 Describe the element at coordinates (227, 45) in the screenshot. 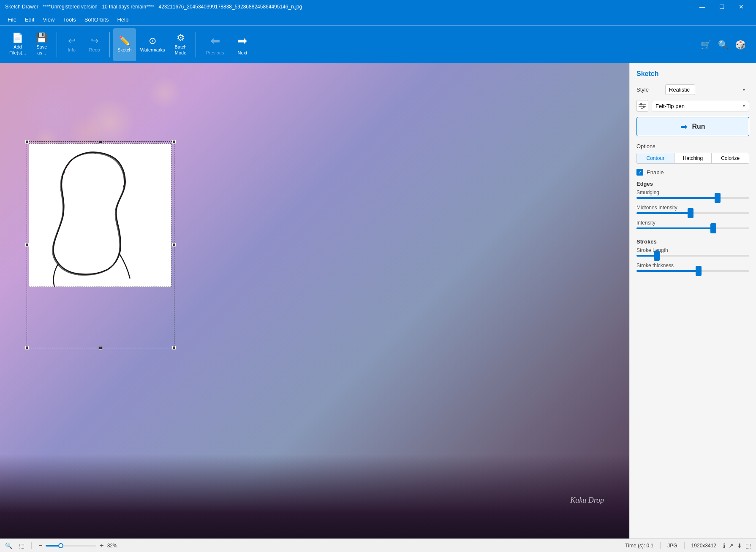

I see `toolbar-nav-group: ⬅ Previous ➡ Next` at that location.